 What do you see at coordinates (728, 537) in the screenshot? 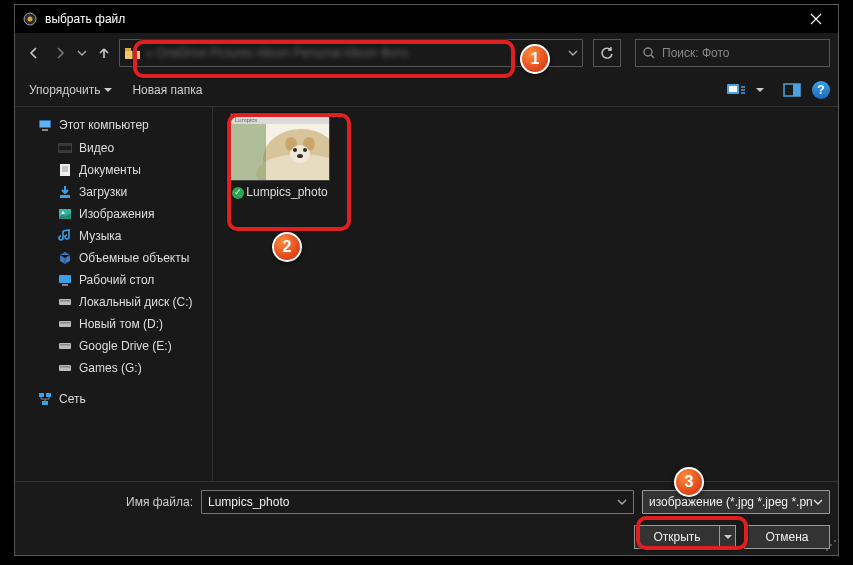
I see `open-dropdown` at bounding box center [728, 537].